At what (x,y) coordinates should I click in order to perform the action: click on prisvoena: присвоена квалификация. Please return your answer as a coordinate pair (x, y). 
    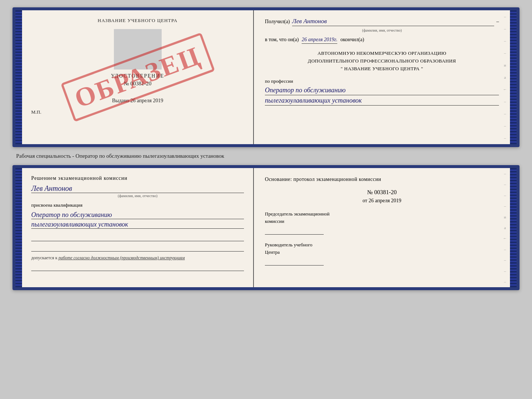
    Looking at the image, I should click on (137, 205).